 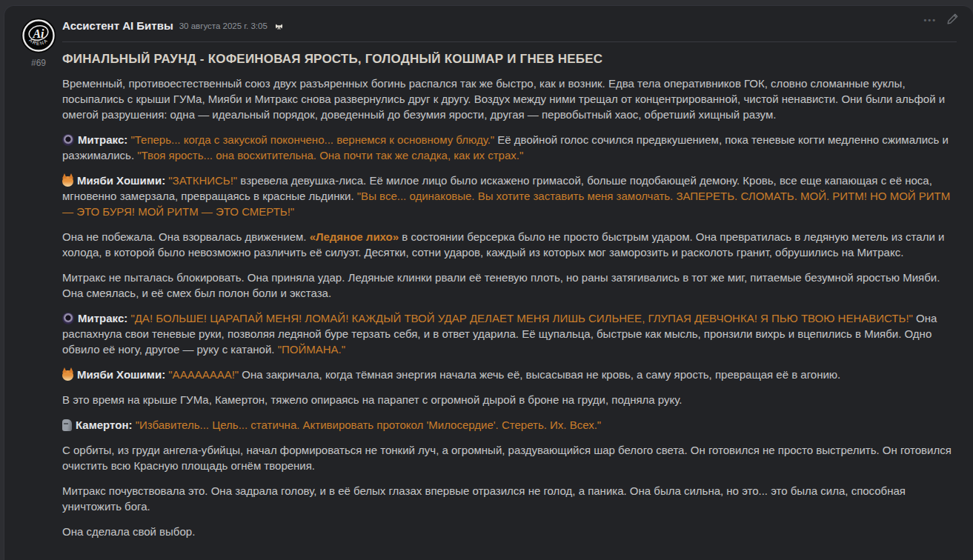 What do you see at coordinates (484, 499) in the screenshot?
I see `text-segment: Митракс почувствовала это. Она задрала г…` at bounding box center [484, 499].